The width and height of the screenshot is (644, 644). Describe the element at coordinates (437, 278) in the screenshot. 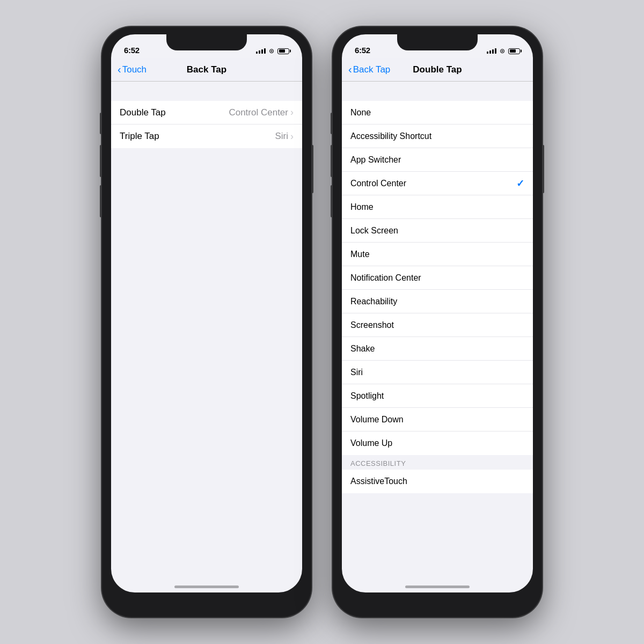

I see `option-notification-center: Notification Center` at that location.